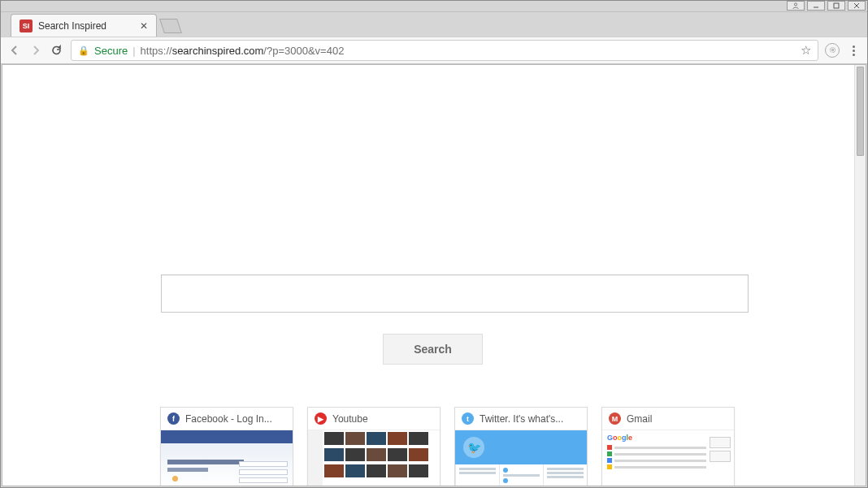 This screenshot has width=868, height=488. Describe the element at coordinates (816, 6) in the screenshot. I see `os-minimize-button` at that location.